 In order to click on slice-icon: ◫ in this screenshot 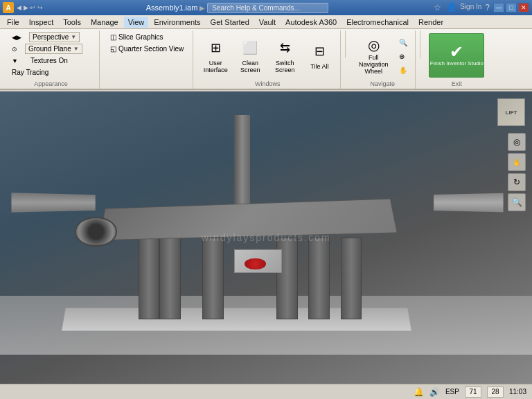, I will do `click(114, 37)`.